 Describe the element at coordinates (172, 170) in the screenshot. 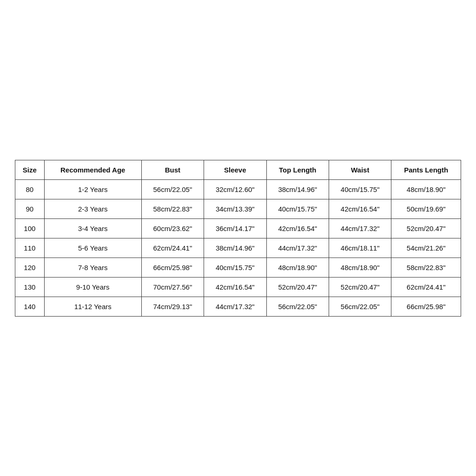

I see `header-bust: Bust` at that location.